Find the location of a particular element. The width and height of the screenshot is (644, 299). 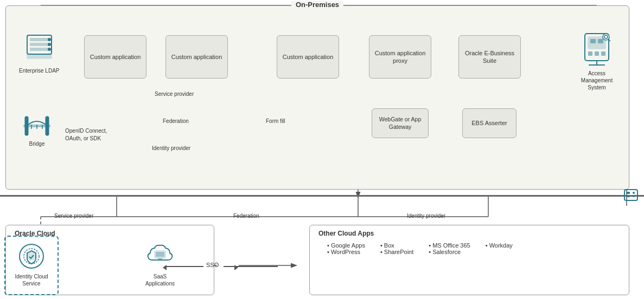

cloud-app-wordpress: • WordPress is located at coordinates (346, 252).